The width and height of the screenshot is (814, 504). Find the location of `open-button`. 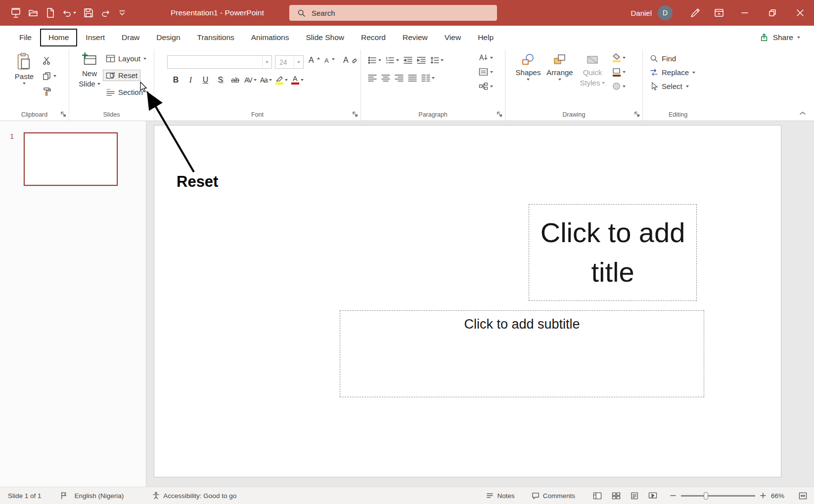

open-button is located at coordinates (33, 13).